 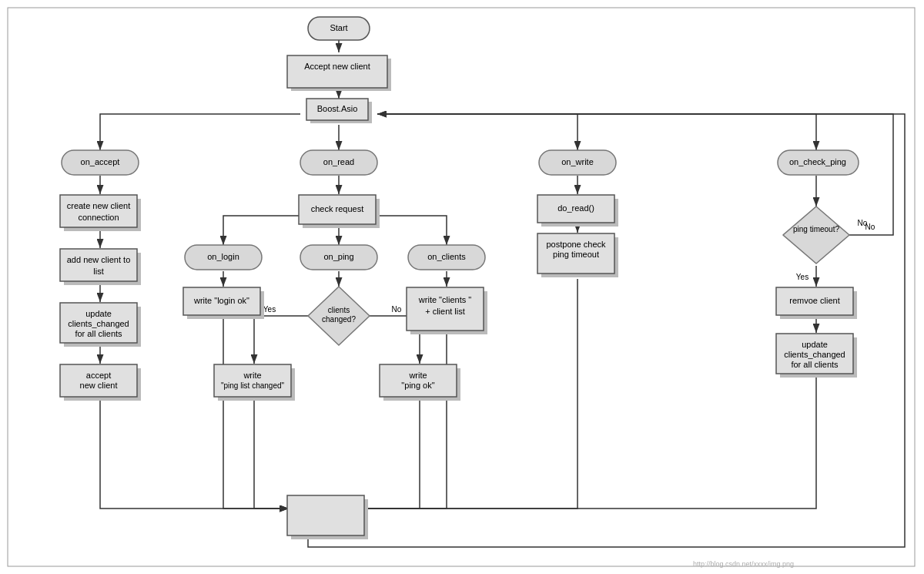 What do you see at coordinates (815, 364) in the screenshot?
I see `update2-label3: for all clients` at bounding box center [815, 364].